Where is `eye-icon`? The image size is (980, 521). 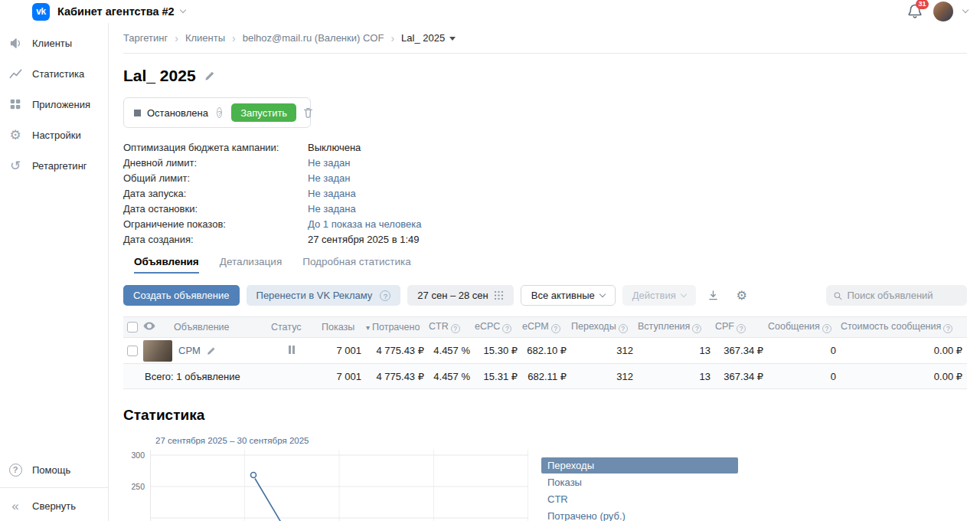 eye-icon is located at coordinates (149, 326).